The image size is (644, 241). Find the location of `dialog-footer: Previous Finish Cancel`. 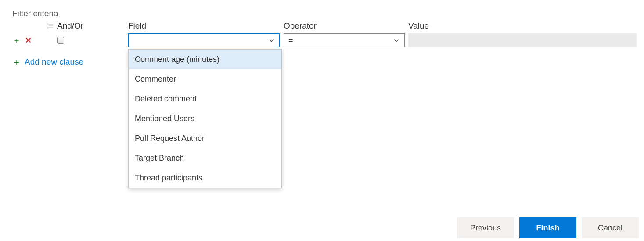

dialog-footer: Previous Finish Cancel is located at coordinates (548, 228).